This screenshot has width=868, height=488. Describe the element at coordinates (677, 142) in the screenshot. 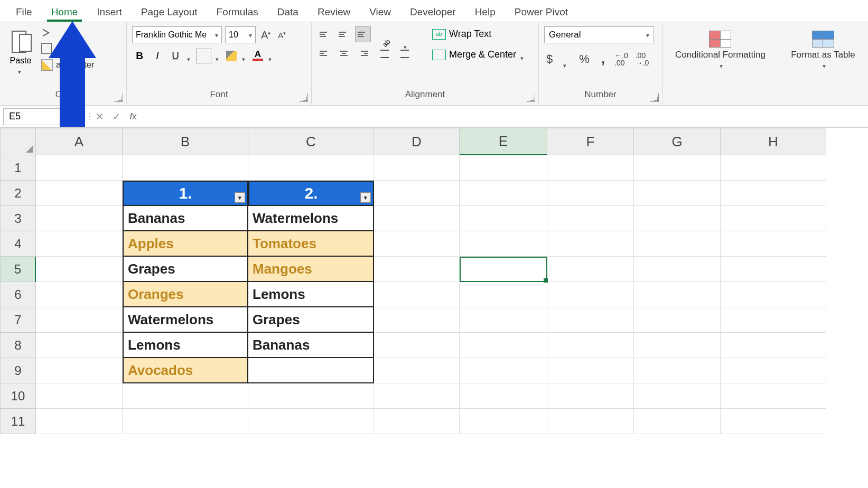

I see `column-header-G: G` at that location.